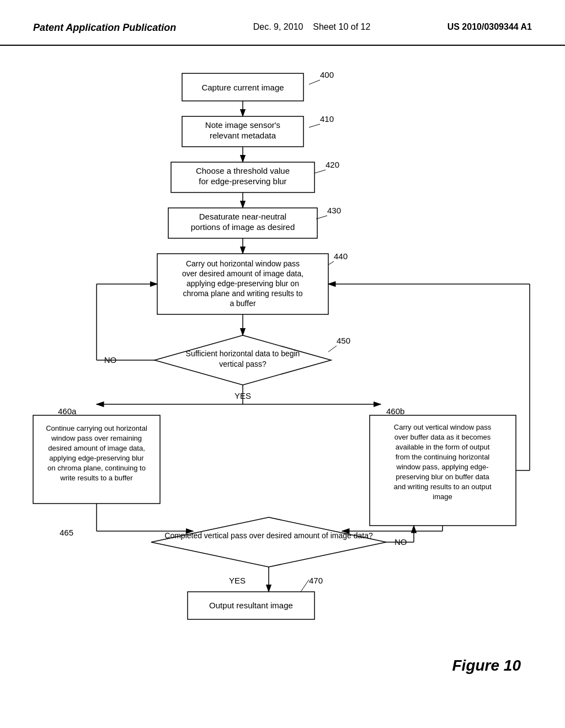 The width and height of the screenshot is (565, 728). Describe the element at coordinates (97, 448) in the screenshot. I see `svg-text: desired amount of image data,` at that location.